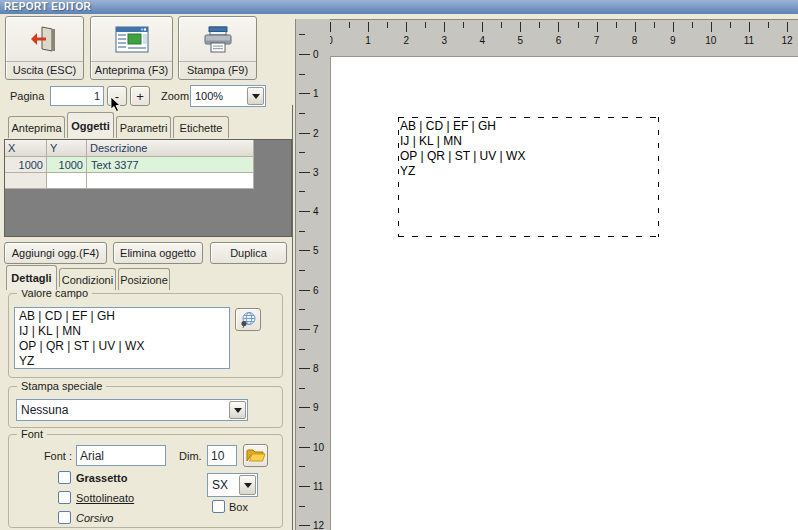 This screenshot has width=798, height=530. Describe the element at coordinates (220, 485) in the screenshot. I see `align-select-value: SX` at that location.